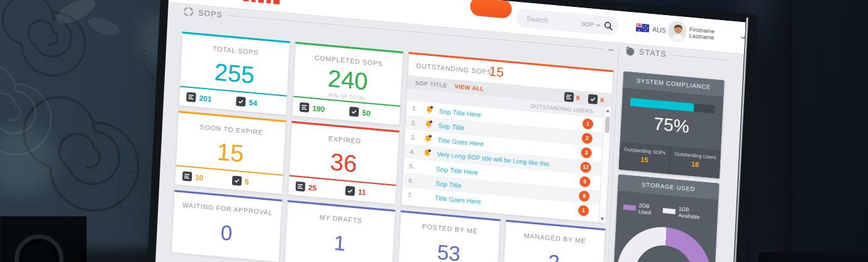 The height and width of the screenshot is (262, 868). I want to click on sync-icon, so click(189, 11).